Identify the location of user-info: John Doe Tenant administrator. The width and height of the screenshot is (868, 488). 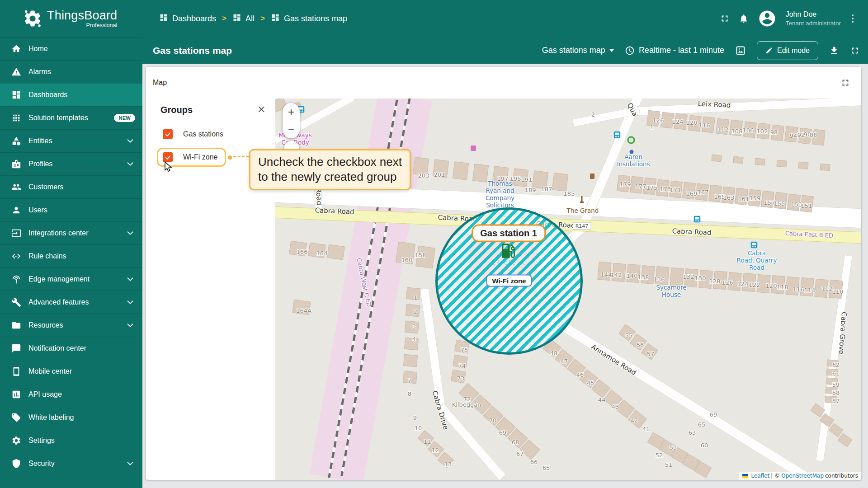
(813, 19).